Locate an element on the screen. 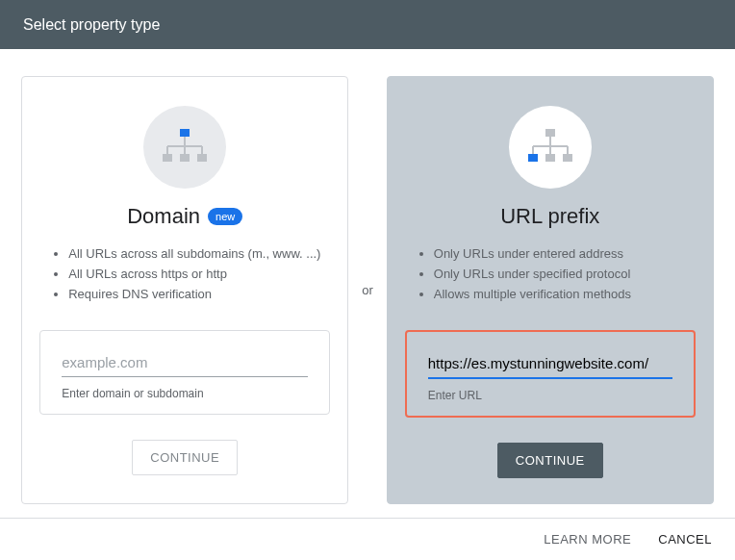 This screenshot has height=560, width=735. list-item: All URLs across https or http is located at coordinates (199, 273).